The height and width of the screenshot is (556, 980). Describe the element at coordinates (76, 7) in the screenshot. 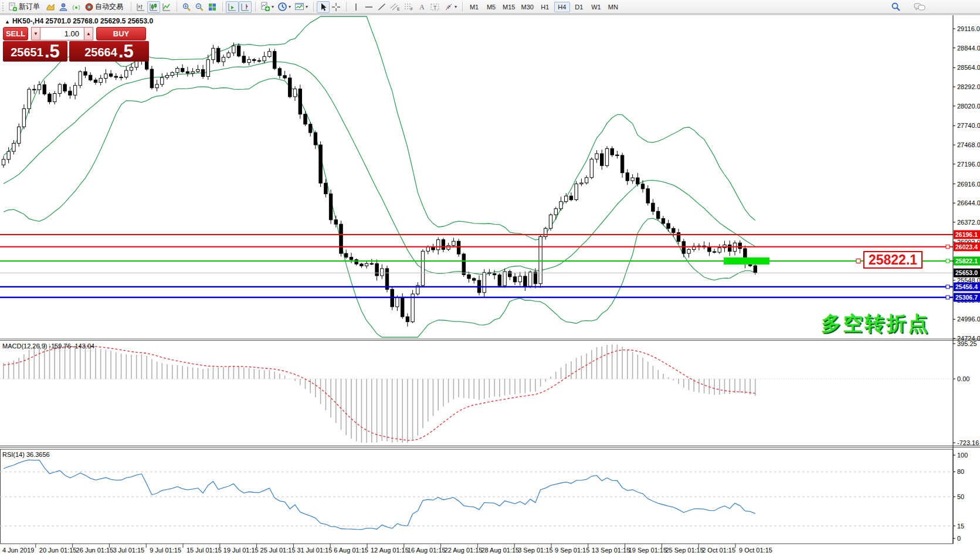

I see `signal-button` at that location.